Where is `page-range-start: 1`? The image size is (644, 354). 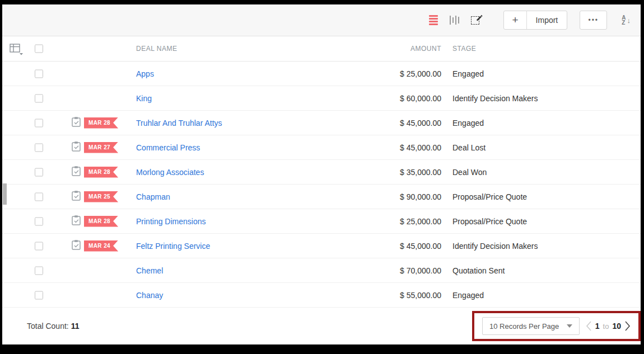 page-range-start: 1 is located at coordinates (598, 326).